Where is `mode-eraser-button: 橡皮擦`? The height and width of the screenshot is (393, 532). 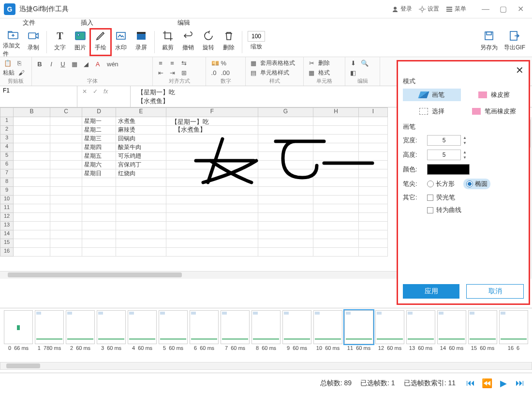 mode-eraser-button: 橡皮擦 is located at coordinates (494, 95).